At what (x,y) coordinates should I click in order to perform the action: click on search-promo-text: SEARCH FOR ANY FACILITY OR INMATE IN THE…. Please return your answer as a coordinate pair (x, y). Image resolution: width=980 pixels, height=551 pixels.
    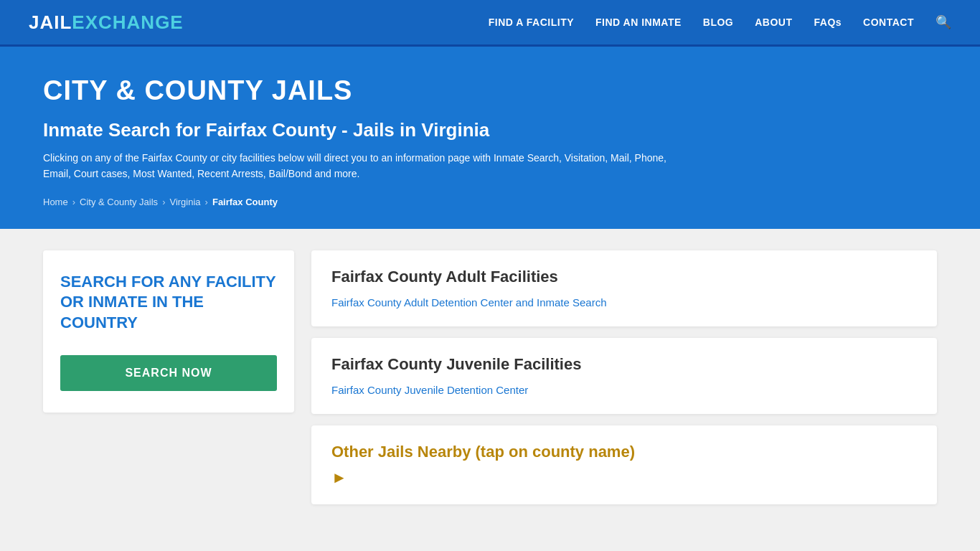
    Looking at the image, I should click on (169, 303).